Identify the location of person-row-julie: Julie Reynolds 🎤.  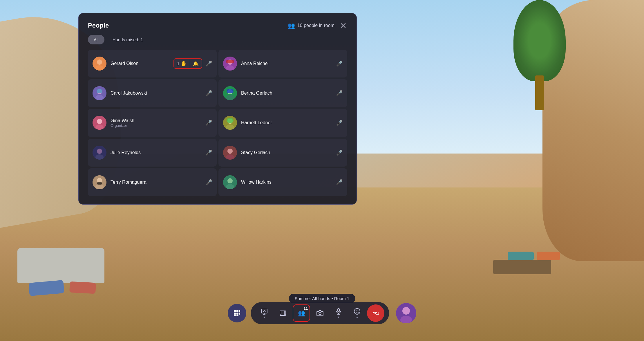
(152, 153).